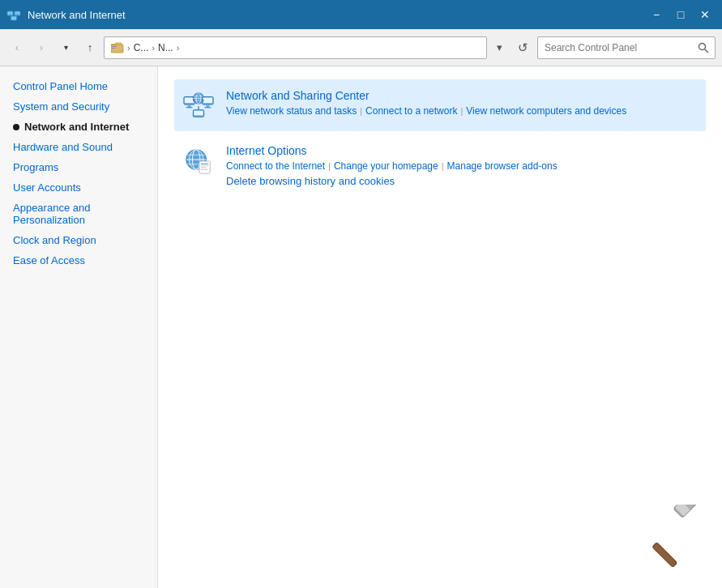 This screenshot has height=588, width=722. I want to click on sidebar-label-control-panel-home: Control Panel Home, so click(60, 86).